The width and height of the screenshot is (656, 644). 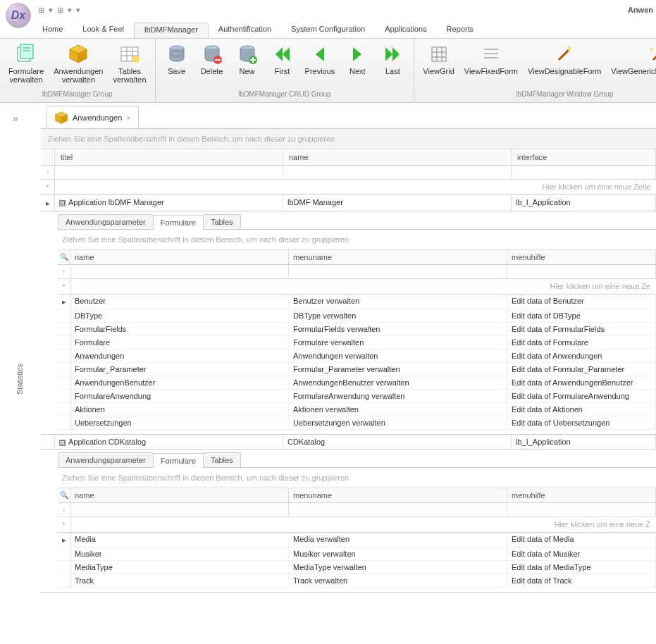 What do you see at coordinates (41, 10) in the screenshot?
I see `qat-grid-icon: ⊞` at bounding box center [41, 10].